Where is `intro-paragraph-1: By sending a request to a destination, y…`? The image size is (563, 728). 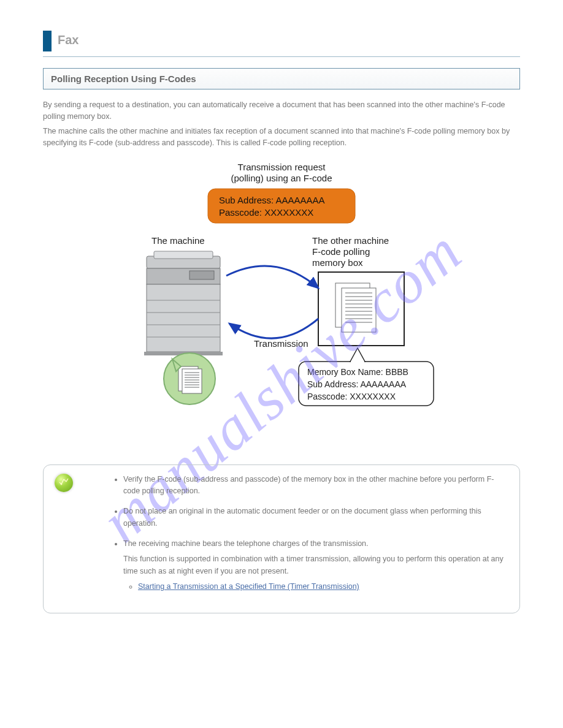 intro-paragraph-1: By sending a request to a destination, y… is located at coordinates (282, 112).